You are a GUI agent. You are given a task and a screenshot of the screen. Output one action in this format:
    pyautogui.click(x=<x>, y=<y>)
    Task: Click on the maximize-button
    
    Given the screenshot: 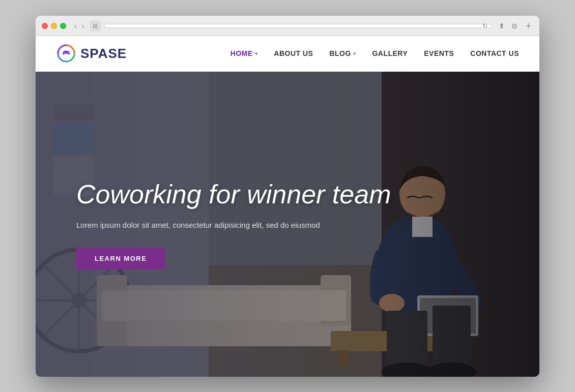 What is the action you would take?
    pyautogui.click(x=63, y=26)
    